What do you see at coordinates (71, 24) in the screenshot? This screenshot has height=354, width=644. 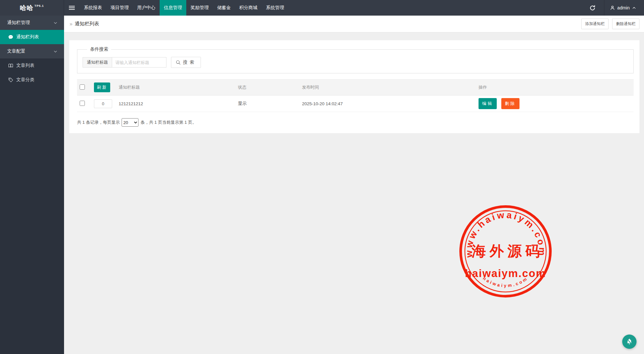 I see `breadcrumb-arrow-icon: »` at bounding box center [71, 24].